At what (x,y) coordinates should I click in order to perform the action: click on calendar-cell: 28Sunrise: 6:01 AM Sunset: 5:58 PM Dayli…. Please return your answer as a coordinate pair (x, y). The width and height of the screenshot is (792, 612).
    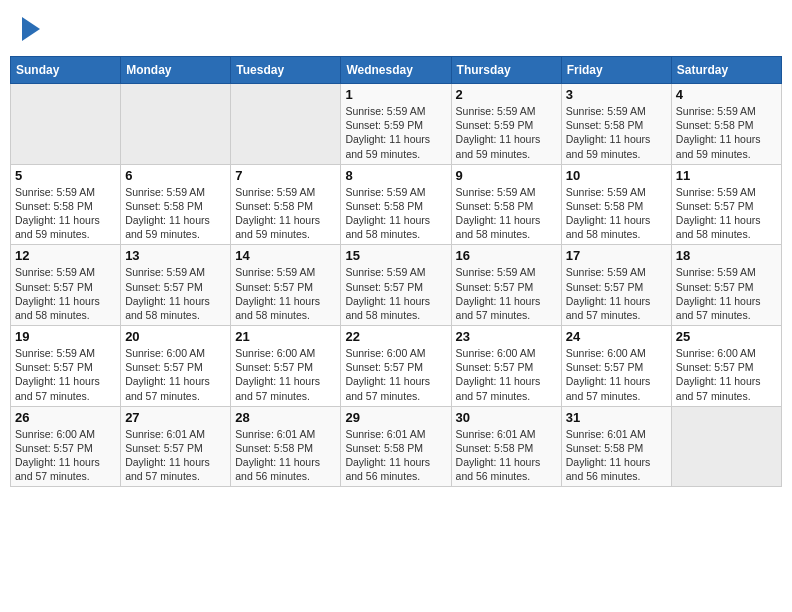
    Looking at the image, I should click on (286, 446).